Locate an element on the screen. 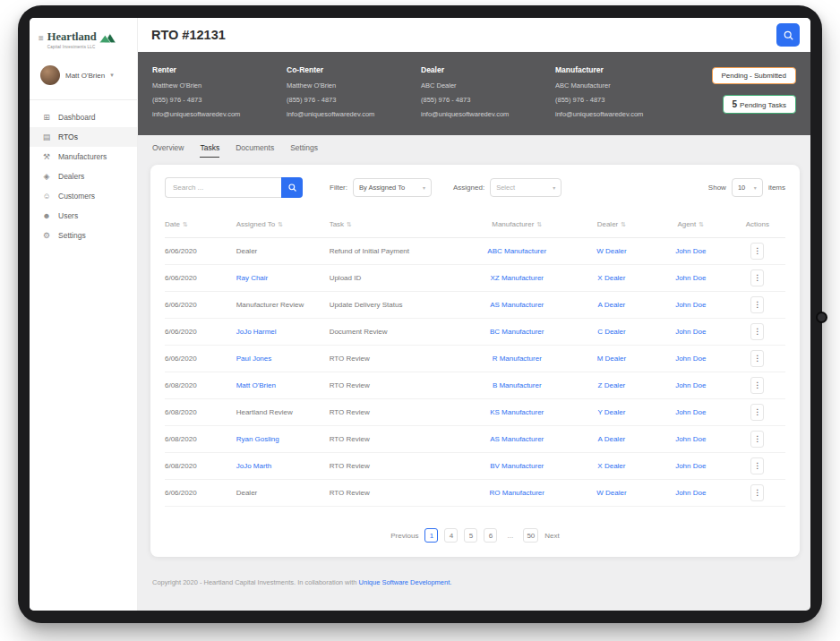 The height and width of the screenshot is (641, 840). contact-columns: Renter Matthew O'Brien (855) 976 - 4873 … is located at coordinates (421, 95).